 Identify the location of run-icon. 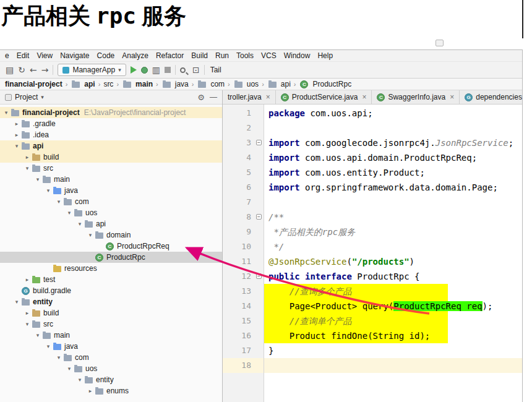
(134, 70).